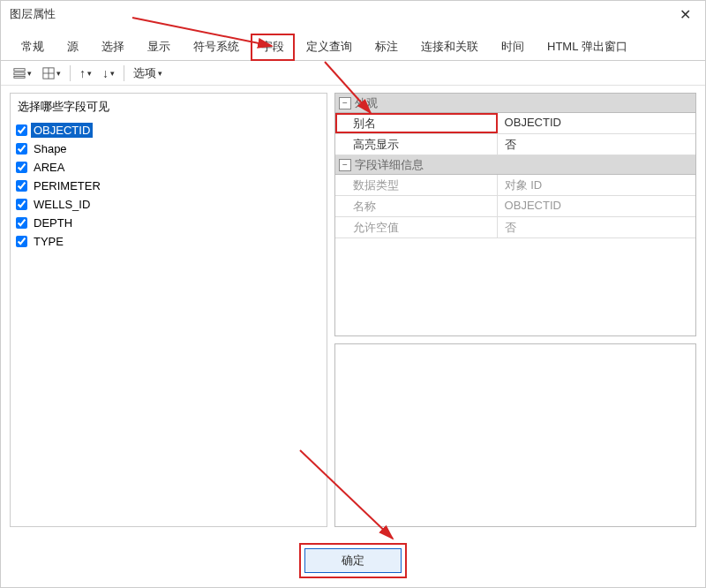 Image resolution: width=706 pixels, height=588 pixels. Describe the element at coordinates (515, 165) in the screenshot. I see `group-details: − 字段详细信息` at that location.